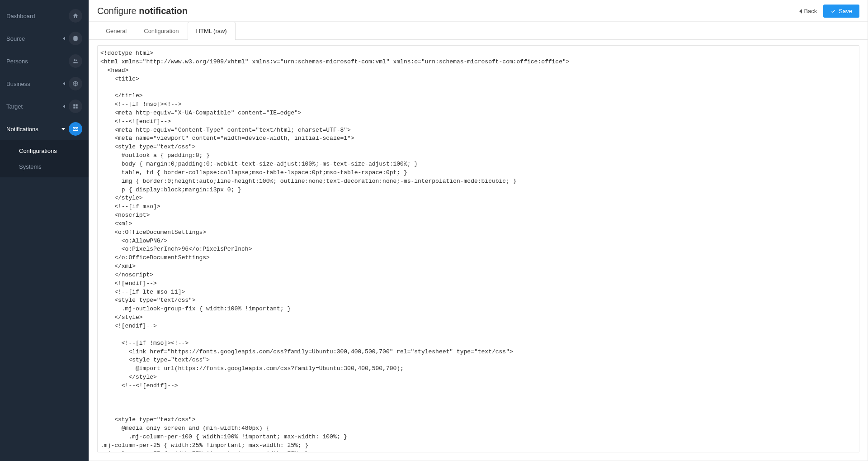 The height and width of the screenshot is (461, 868). Describe the element at coordinates (18, 84) in the screenshot. I see `sidebar-item-label: Business` at that location.